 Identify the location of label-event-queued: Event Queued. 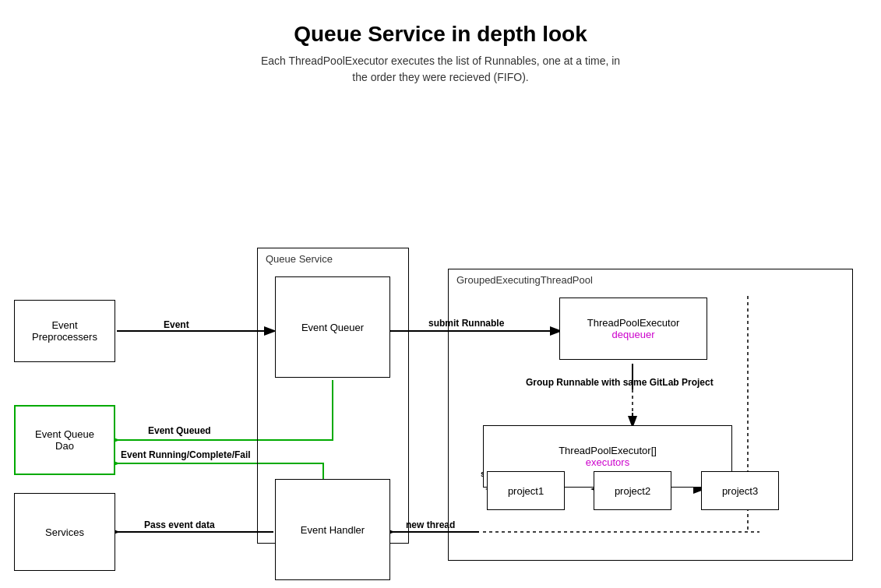
(179, 431).